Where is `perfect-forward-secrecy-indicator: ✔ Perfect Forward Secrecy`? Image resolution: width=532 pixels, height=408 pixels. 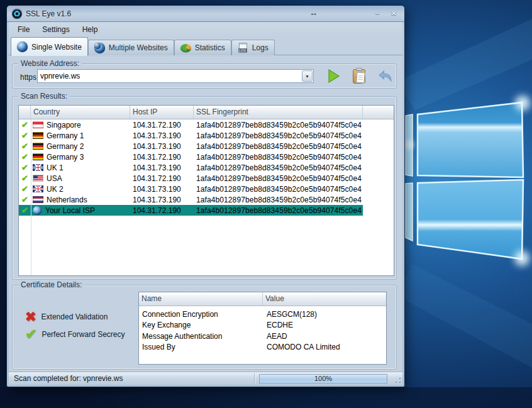 perfect-forward-secrecy-indicator: ✔ Perfect Forward Secrecy is located at coordinates (75, 334).